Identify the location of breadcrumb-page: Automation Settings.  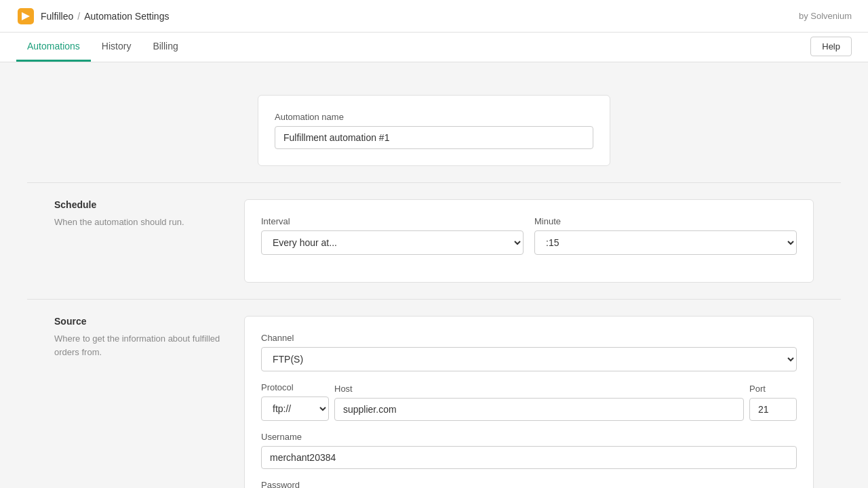
(126, 16).